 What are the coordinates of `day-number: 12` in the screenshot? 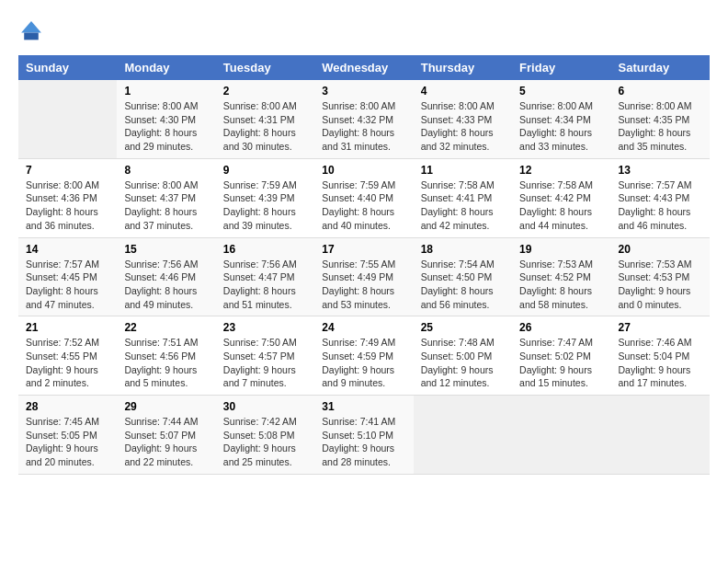 It's located at (561, 170).